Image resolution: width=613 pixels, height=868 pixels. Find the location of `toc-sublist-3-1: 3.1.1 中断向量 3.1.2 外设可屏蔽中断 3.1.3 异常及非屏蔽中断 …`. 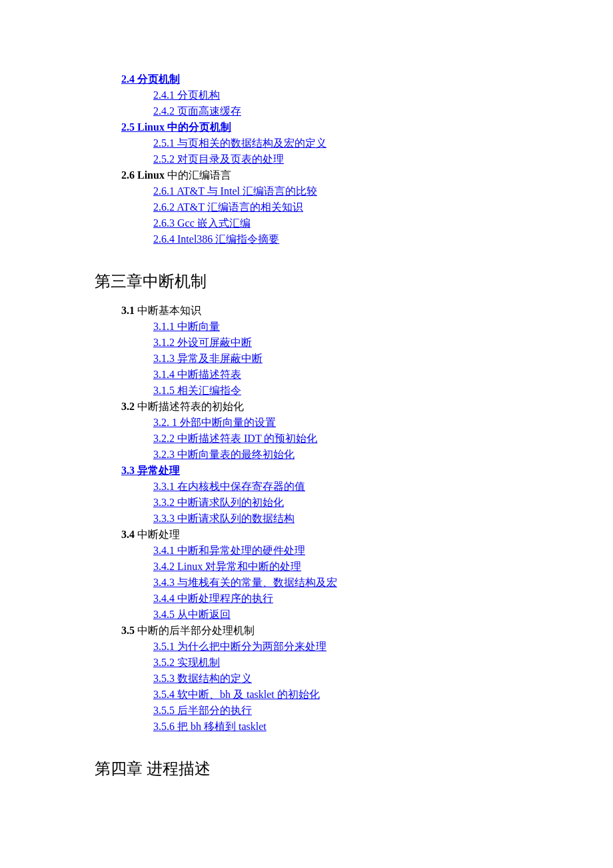

toc-sublist-3-1: 3.1.1 中断向量 3.1.2 外设可屏蔽中断 3.1.3 异常及非屏蔽中断 … is located at coordinates (334, 359).